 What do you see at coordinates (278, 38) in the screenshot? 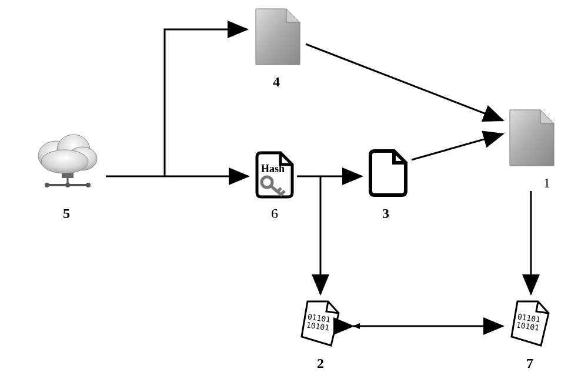
I see `file-top-node` at bounding box center [278, 38].